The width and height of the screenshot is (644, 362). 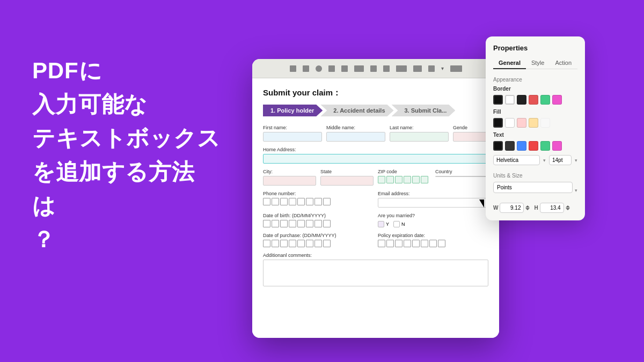 I want to click on form-title: Submit your claim：, so click(x=376, y=93).